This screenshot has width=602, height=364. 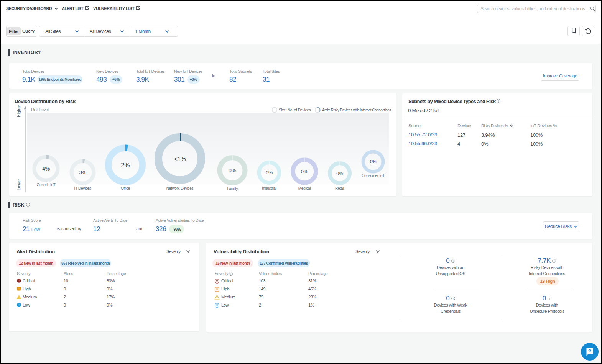 What do you see at coordinates (46, 169) in the screenshot?
I see `svg-text: 4%` at bounding box center [46, 169].